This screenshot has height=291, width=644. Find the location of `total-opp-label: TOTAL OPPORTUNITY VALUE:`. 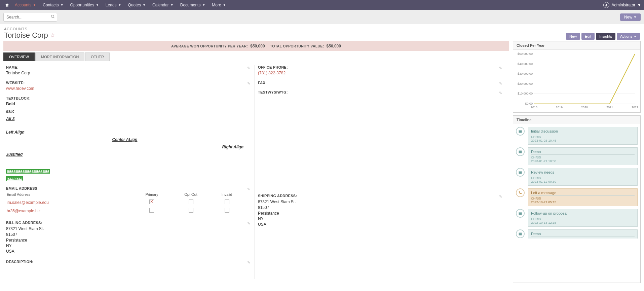

total-opp-label: TOTAL OPPORTUNITY VALUE: is located at coordinates (297, 46).